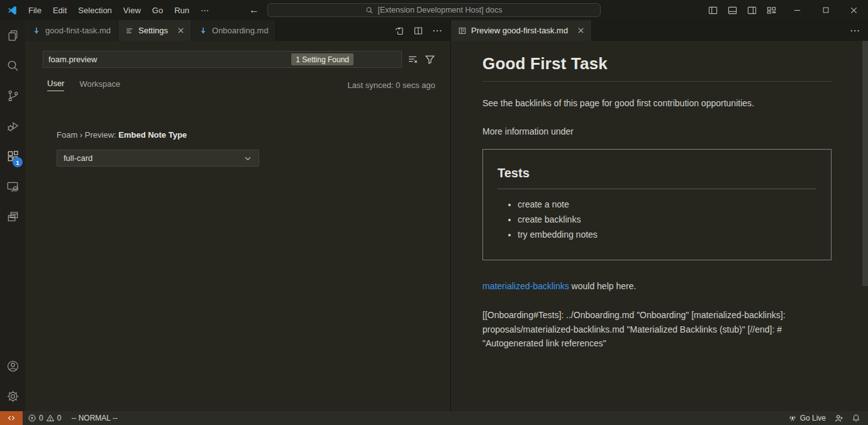  Describe the element at coordinates (118, 10) in the screenshot. I see `menubar: File Edit Selection View Go Run ⋯` at that location.